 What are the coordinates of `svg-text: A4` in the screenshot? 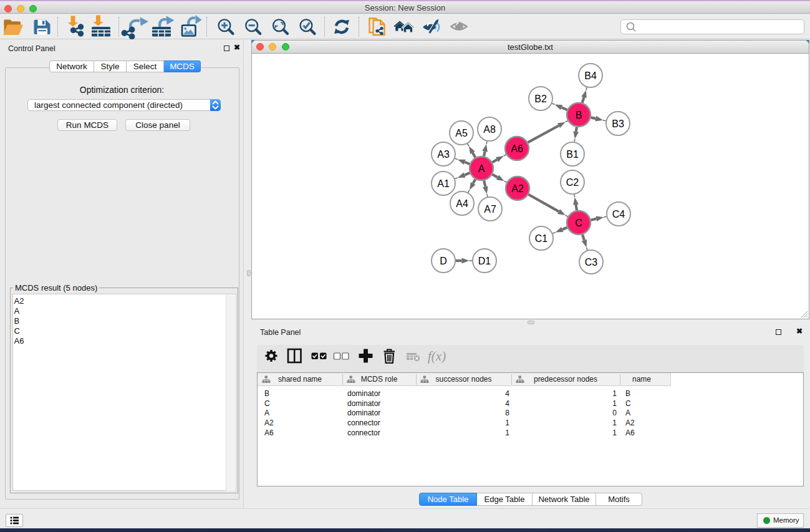 It's located at (462, 203).